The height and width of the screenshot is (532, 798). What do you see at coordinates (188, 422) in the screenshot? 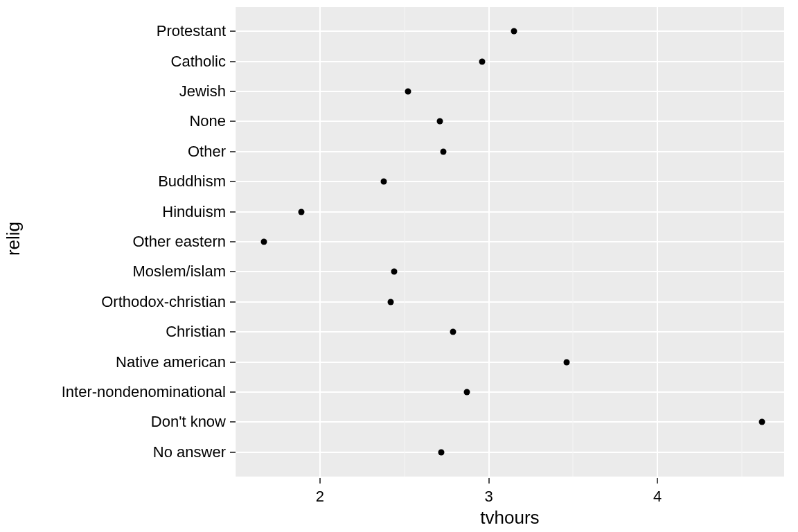
I see `y-tick-label: Don't know` at bounding box center [188, 422].